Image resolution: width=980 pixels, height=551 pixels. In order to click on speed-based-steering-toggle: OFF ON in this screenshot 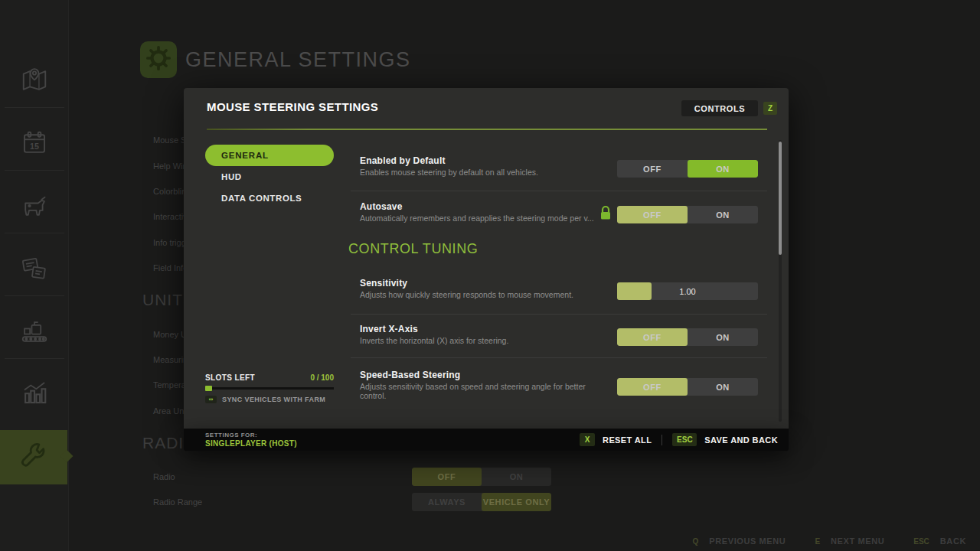, I will do `click(688, 387)`.